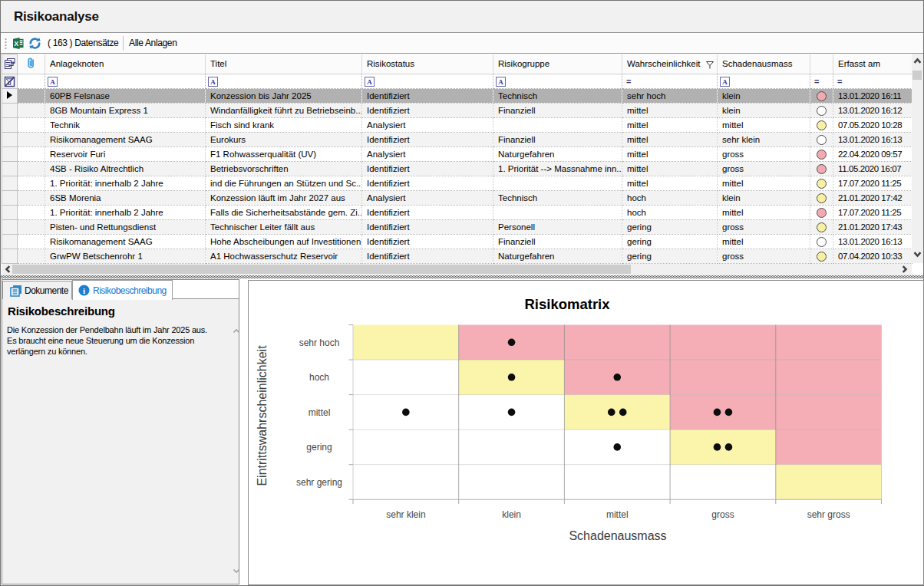  Describe the element at coordinates (16, 44) in the screenshot. I see `svg-text: X` at that location.